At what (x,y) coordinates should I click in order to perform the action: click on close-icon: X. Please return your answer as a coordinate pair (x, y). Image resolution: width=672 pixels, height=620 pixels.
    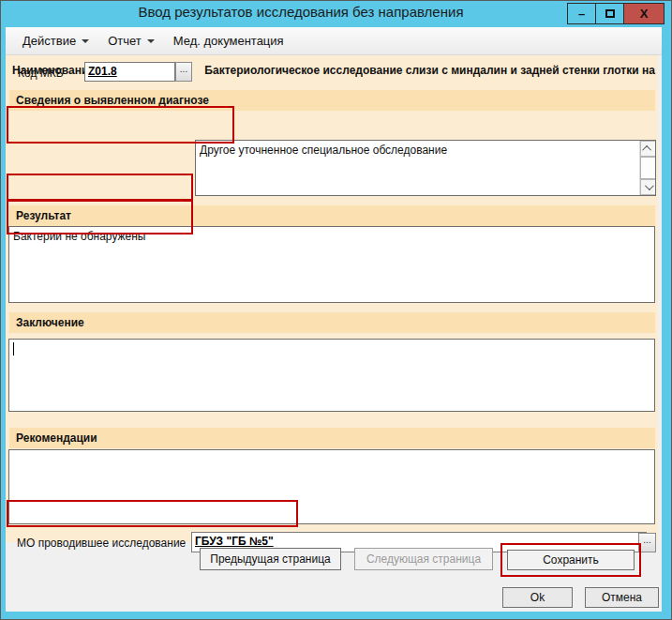
    Looking at the image, I should click on (645, 13).